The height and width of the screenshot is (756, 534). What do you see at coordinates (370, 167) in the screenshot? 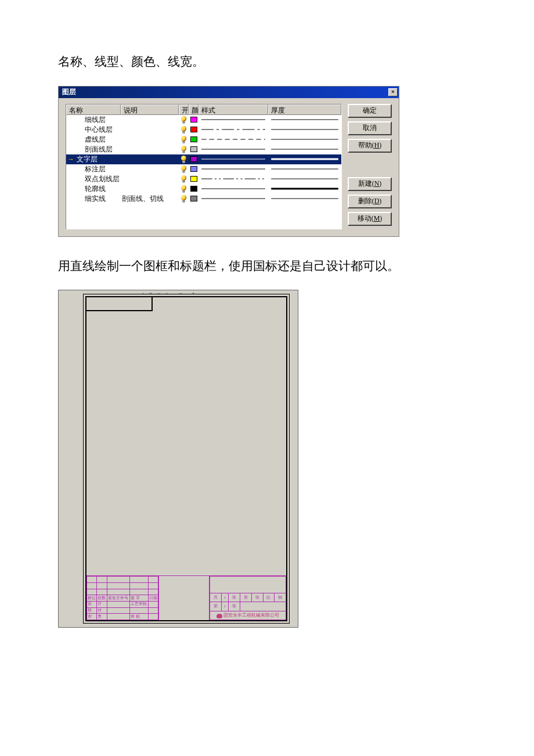
I see `button-column: 确定 取消 帮助(H) 新建(N) 删除(D) 移动(M)` at bounding box center [370, 167].